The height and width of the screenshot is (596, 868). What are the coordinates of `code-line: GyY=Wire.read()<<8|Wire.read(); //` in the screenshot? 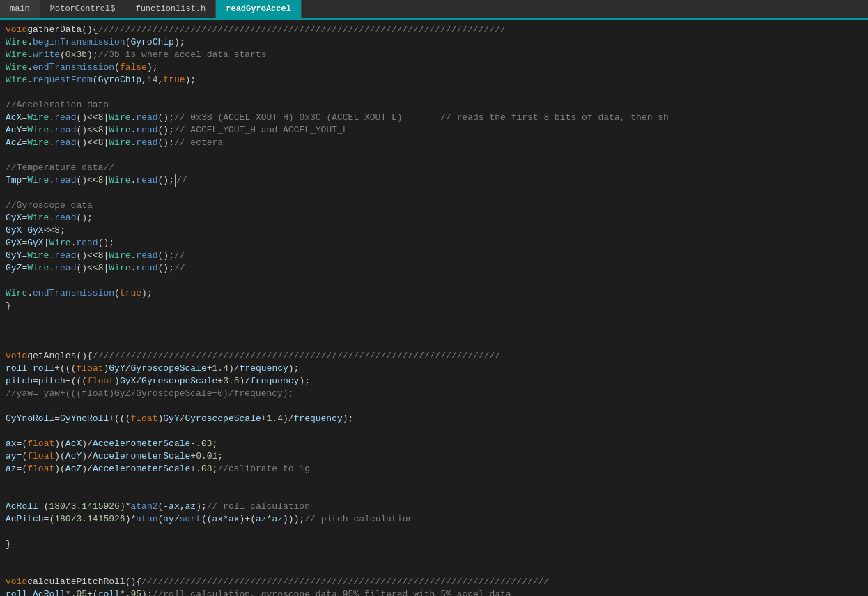 It's located at (434, 256).